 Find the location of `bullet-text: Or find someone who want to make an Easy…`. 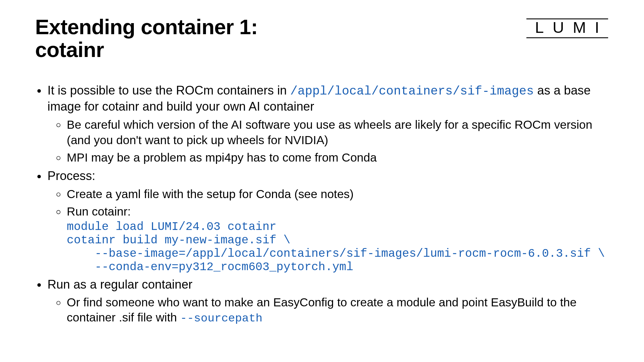

bullet-text: Or find someone who want to make an Easy… is located at coordinates (322, 310).